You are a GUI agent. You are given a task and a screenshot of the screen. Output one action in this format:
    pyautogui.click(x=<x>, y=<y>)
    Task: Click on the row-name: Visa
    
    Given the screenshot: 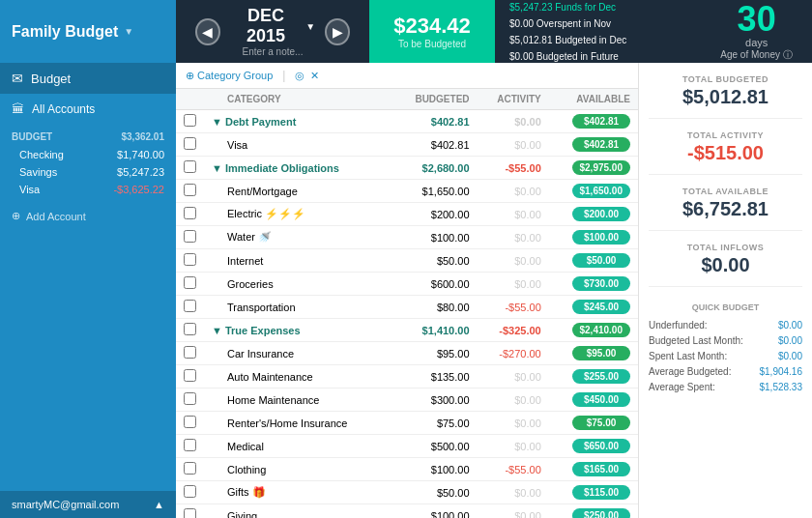 What is the action you would take?
    pyautogui.click(x=299, y=145)
    